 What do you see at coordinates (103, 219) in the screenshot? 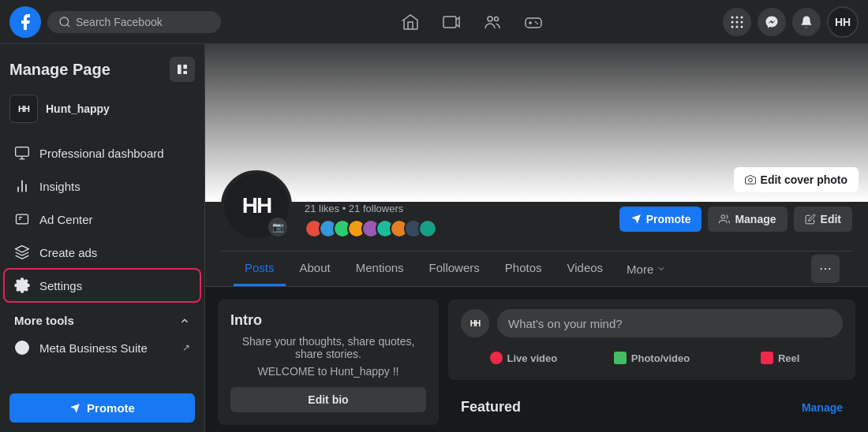
I see `sidebar-nav: Professional dashboard Insights Ad Cente…` at bounding box center [103, 219].